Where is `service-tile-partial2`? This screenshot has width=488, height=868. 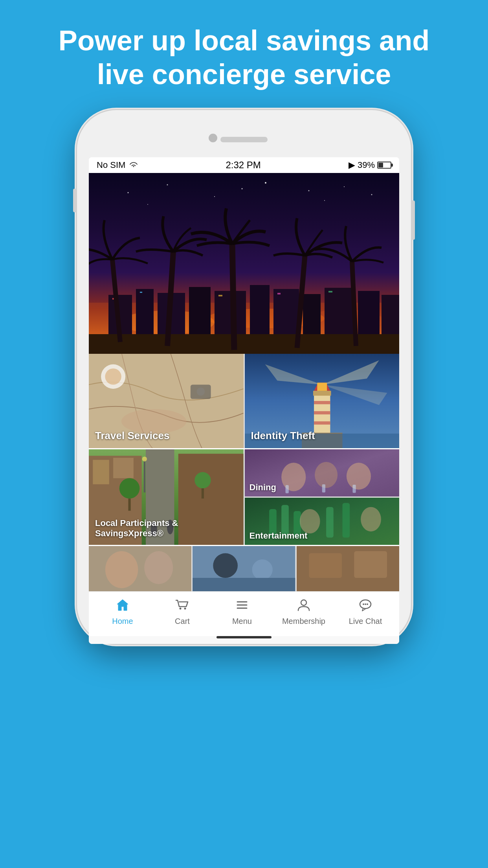 service-tile-partial2 is located at coordinates (244, 568).